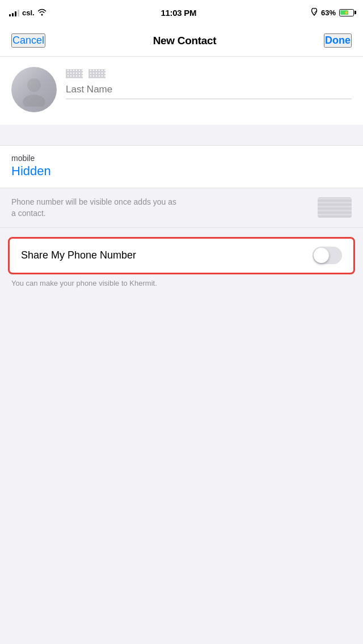  What do you see at coordinates (34, 90) in the screenshot?
I see `avatar-image` at bounding box center [34, 90].